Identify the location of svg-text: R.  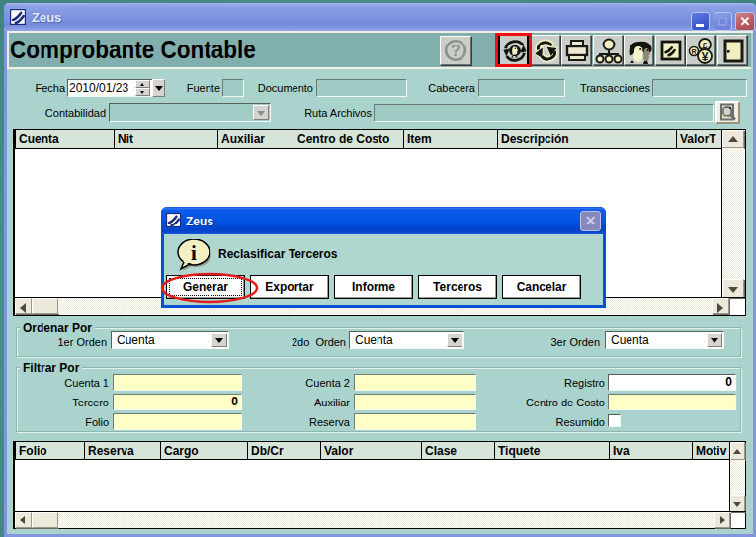
(694, 51).